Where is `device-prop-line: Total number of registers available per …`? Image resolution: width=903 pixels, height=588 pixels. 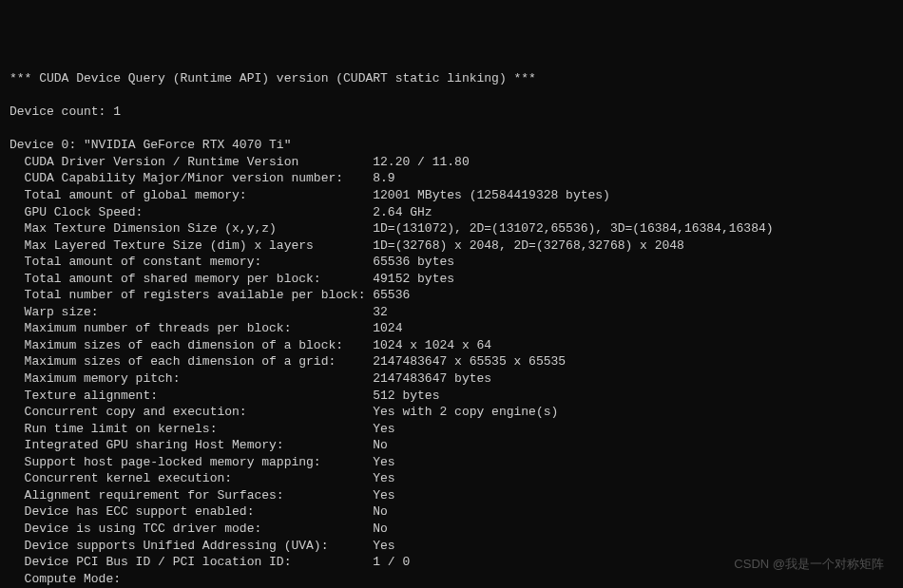 device-prop-line: Total number of registers available per … is located at coordinates (452, 295).